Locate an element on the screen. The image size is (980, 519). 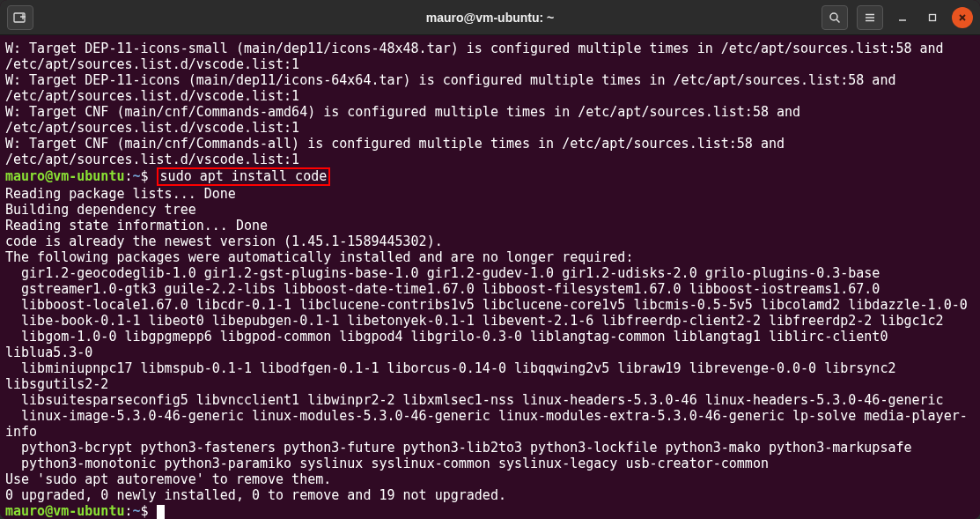
new-tab-icon is located at coordinates (20, 18).